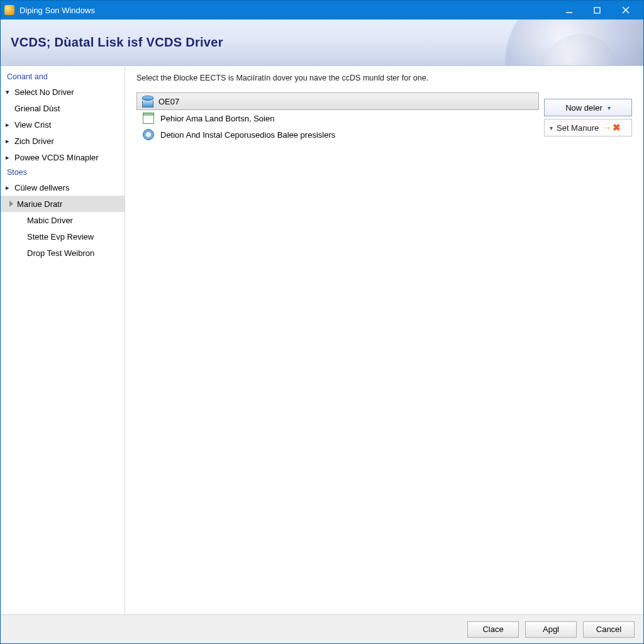  Describe the element at coordinates (322, 629) in the screenshot. I see `footer: Clace Apgl Cancel` at that location.